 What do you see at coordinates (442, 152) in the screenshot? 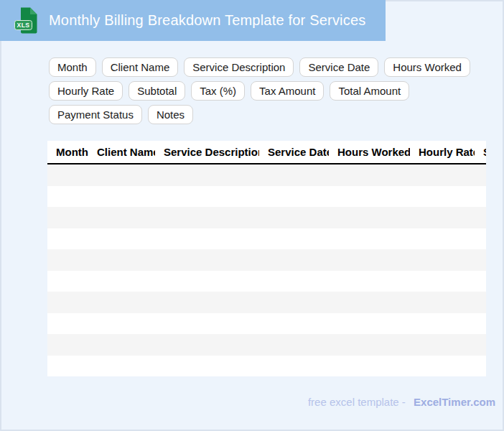
I see `column-header-hourly-rate: Hourly Rate` at bounding box center [442, 152].